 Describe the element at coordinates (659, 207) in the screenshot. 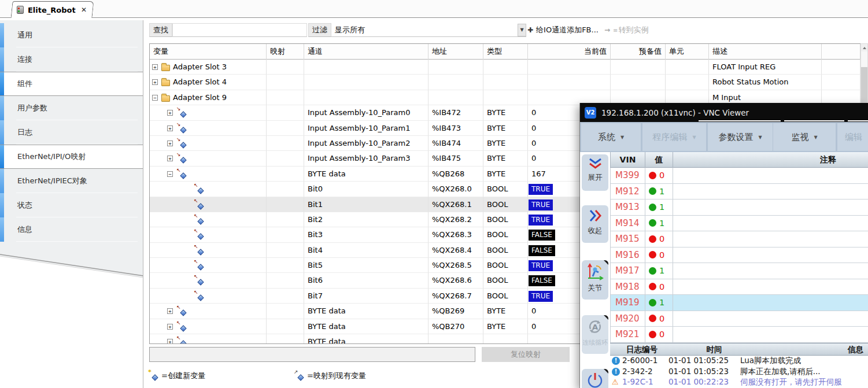

I see `vin-value-cell: 1` at that location.